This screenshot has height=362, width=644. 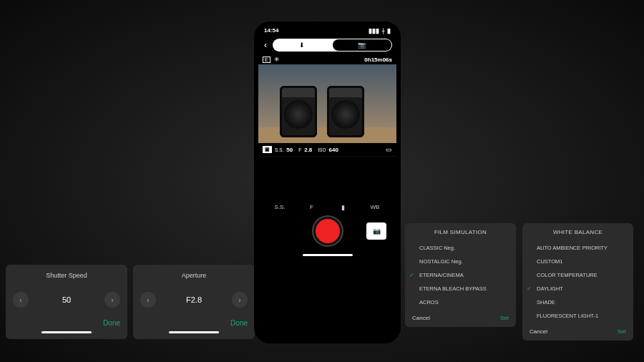 What do you see at coordinates (67, 302) in the screenshot?
I see `shutter-speed-panel: Shutter Speed ‹ 50 › Done` at bounding box center [67, 302].